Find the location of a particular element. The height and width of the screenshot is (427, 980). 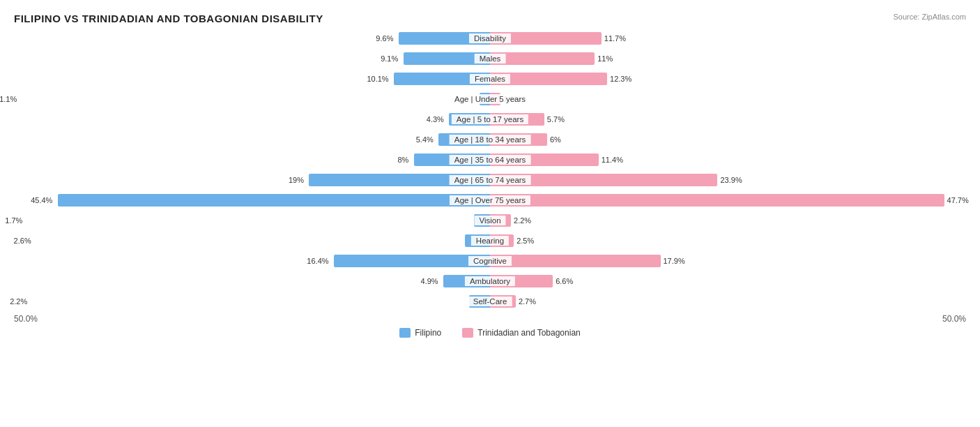

blue-value: 4.3% is located at coordinates (436, 119).